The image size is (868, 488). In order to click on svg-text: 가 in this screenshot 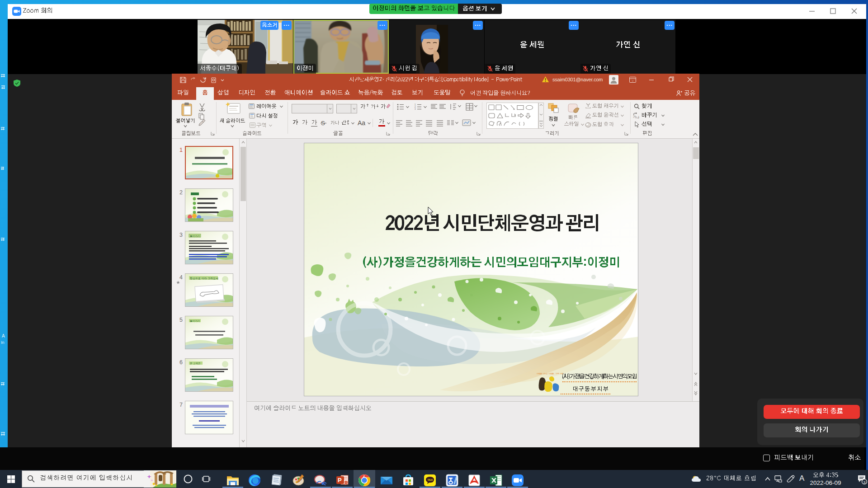, I will do `click(635, 117)`.